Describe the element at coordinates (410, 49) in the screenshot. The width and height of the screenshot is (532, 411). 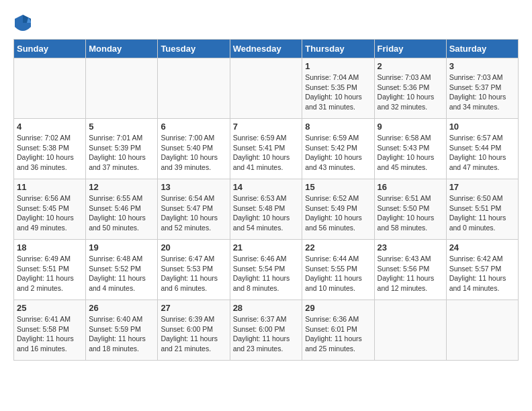
I see `header-friday: Friday` at that location.